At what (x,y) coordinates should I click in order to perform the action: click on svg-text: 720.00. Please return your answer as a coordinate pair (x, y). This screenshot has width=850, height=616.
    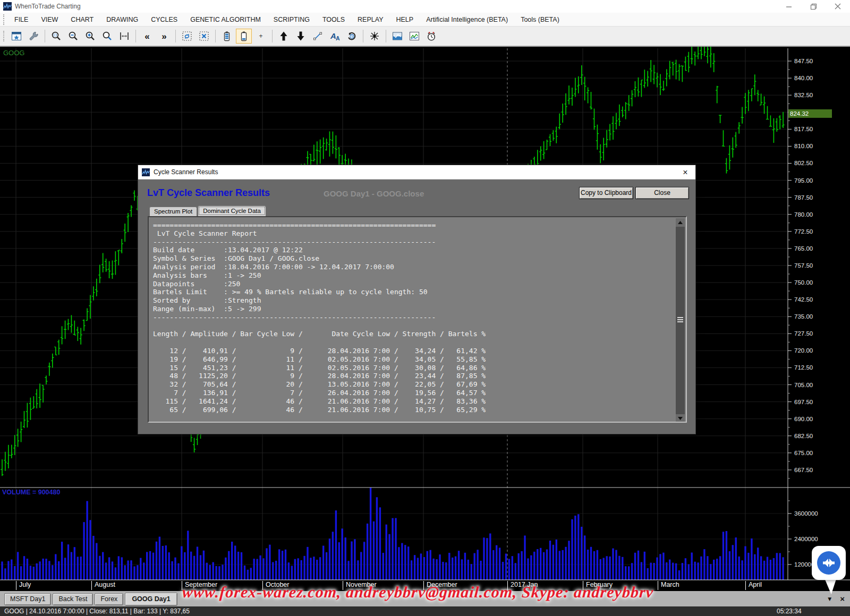
    Looking at the image, I should click on (803, 350).